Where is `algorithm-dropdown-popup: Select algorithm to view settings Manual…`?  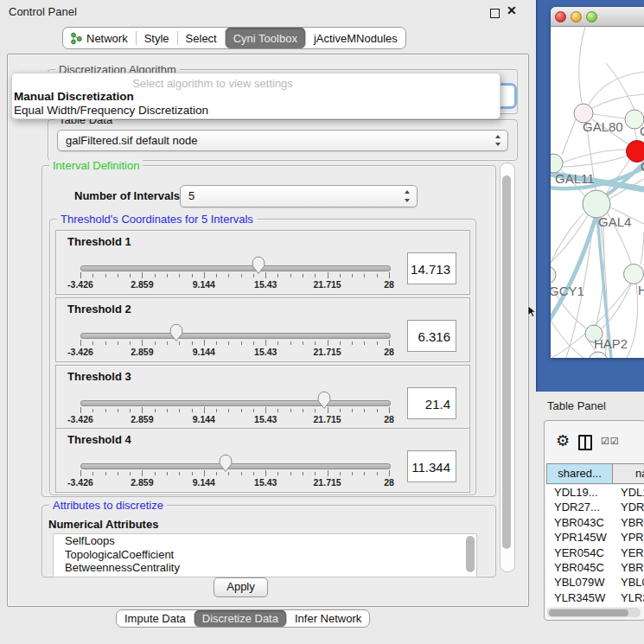
algorithm-dropdown-popup: Select algorithm to view settings Manual… is located at coordinates (256, 96).